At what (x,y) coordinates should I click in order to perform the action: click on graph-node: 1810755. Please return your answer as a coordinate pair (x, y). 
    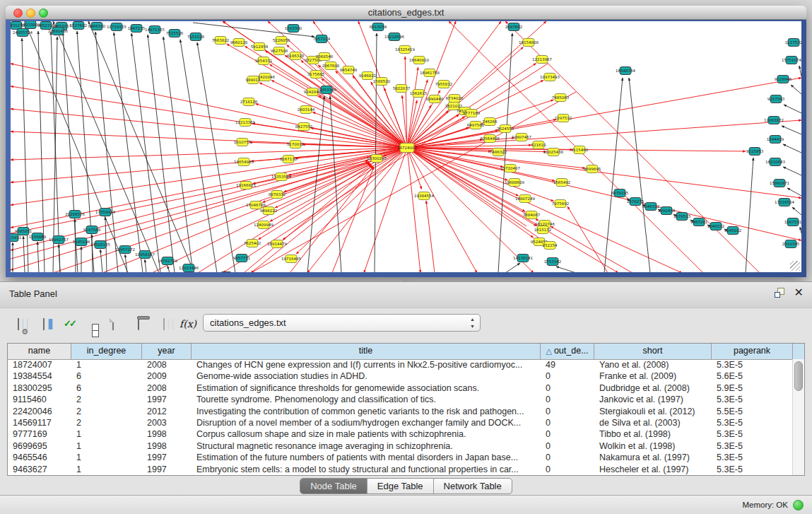
    Looking at the image, I should click on (243, 143).